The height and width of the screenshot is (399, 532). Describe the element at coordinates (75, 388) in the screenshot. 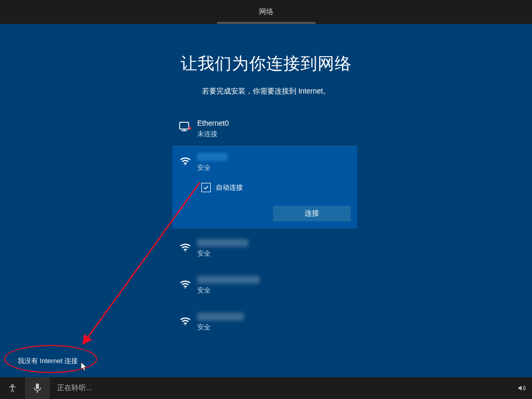

I see `listening-label: 正在聆听...` at that location.